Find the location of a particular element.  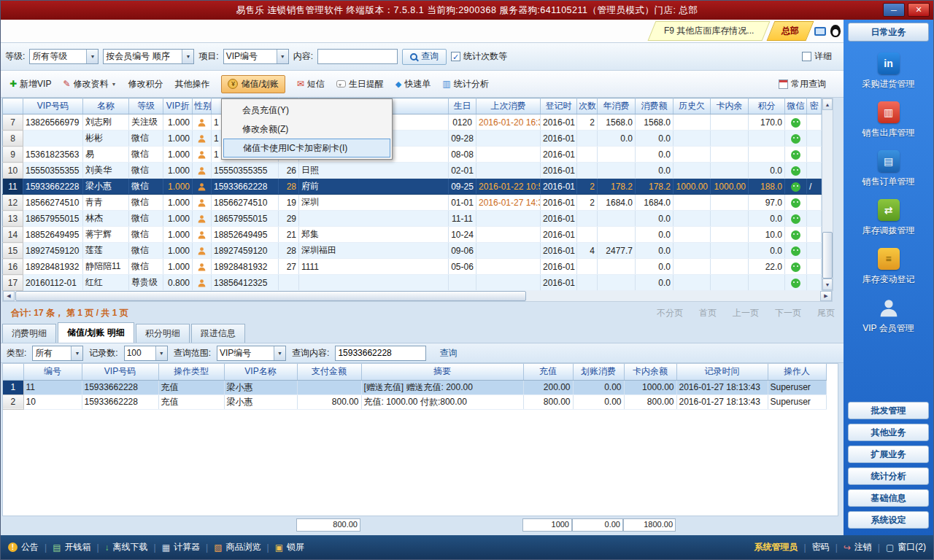

column-header: 历史欠 is located at coordinates (692, 106).